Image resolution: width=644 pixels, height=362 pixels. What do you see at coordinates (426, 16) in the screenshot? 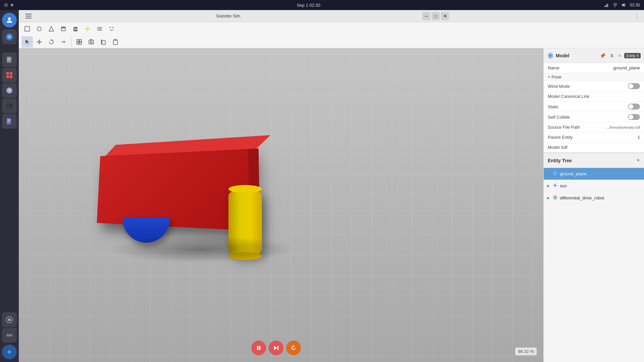
I see `minimize-button: ─` at bounding box center [426, 16].